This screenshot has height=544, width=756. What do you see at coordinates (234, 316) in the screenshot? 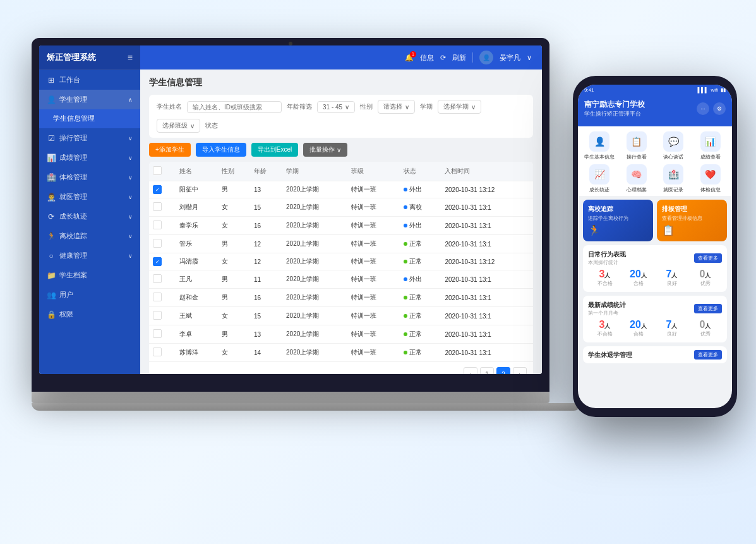
I see `row-gender: 女` at bounding box center [234, 316].